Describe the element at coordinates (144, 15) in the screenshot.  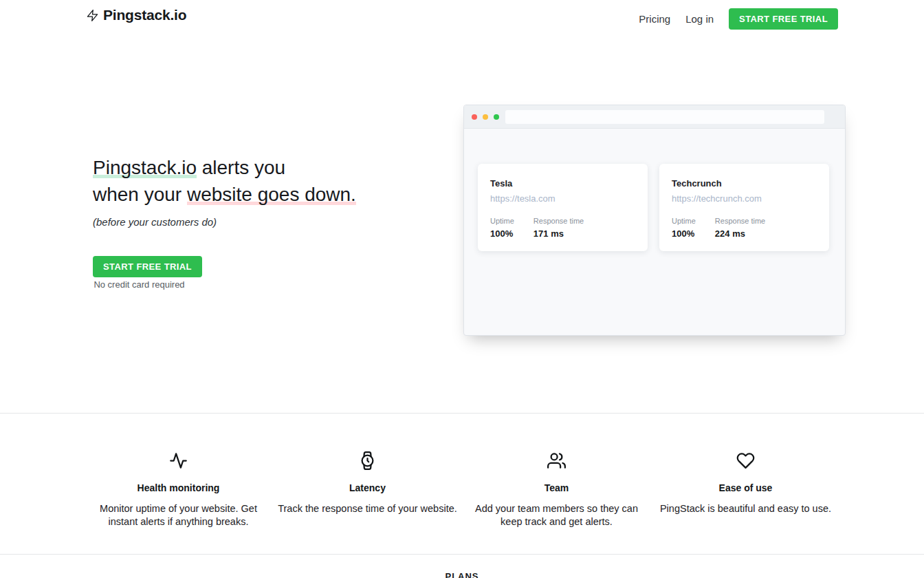
I see `logo-text: Pingstack.io` at that location.